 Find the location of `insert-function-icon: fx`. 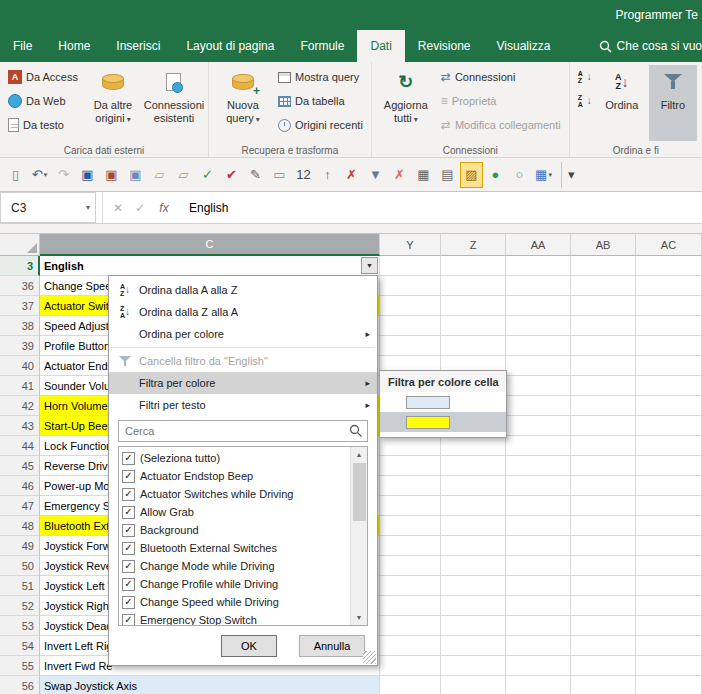

insert-function-icon: fx is located at coordinates (164, 208).